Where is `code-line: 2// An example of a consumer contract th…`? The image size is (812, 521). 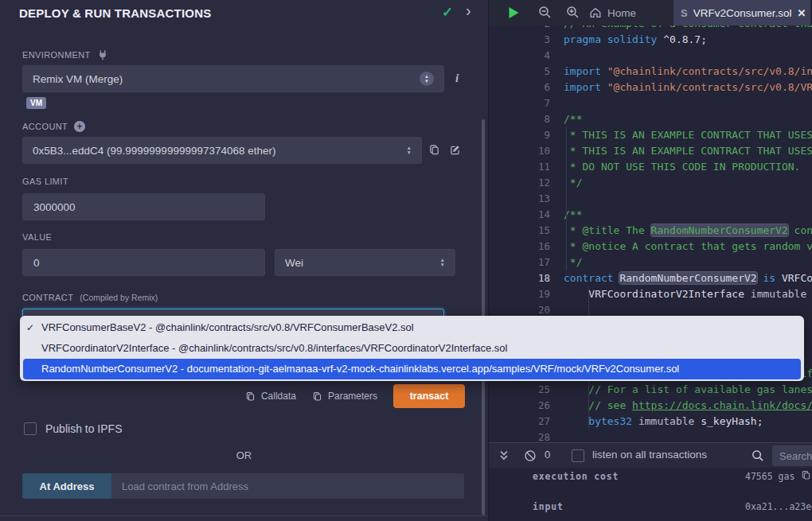 code-line: 2// An example of a consumer contract th… is located at coordinates (650, 29).